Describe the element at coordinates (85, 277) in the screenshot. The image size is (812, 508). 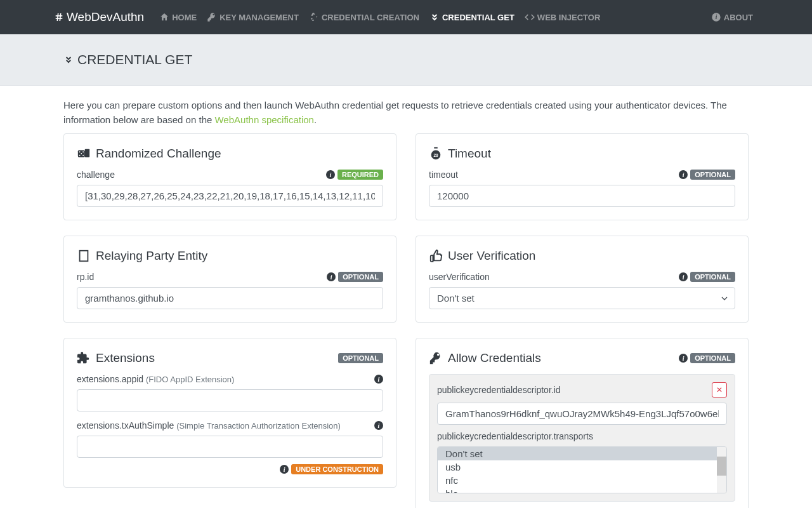
I see `rpid-label: rp.id` at that location.